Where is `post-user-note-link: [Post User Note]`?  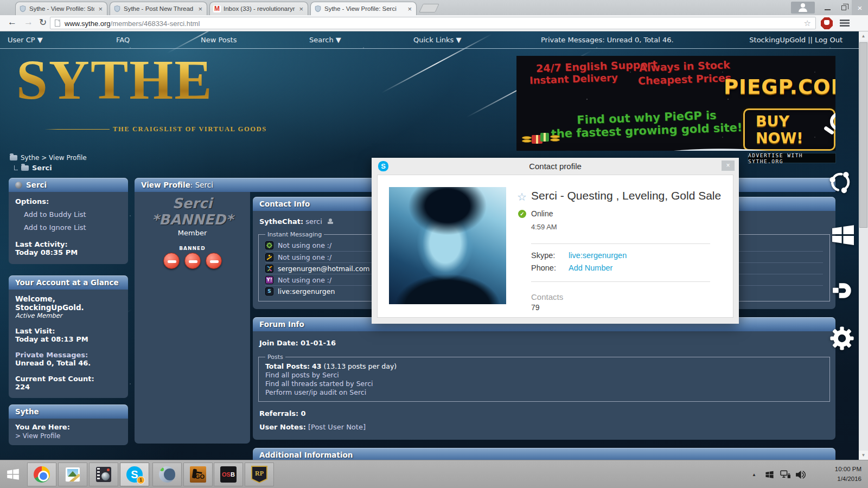 post-user-note-link: [Post User Note] is located at coordinates (337, 427).